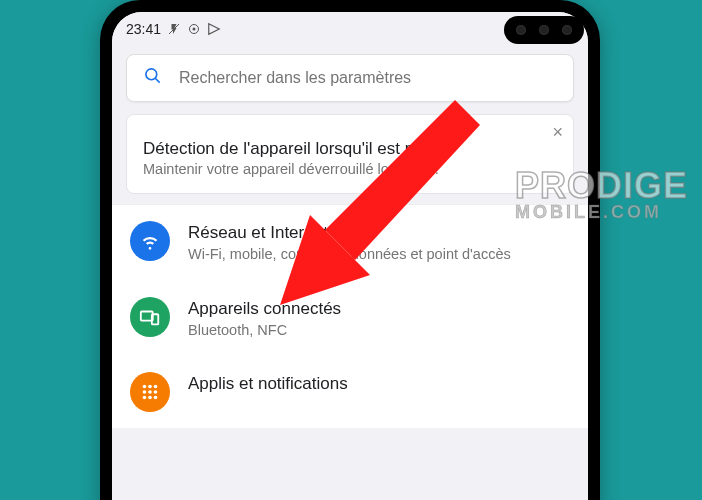  Describe the element at coordinates (295, 78) in the screenshot. I see `search-placeholder: Rechercher dans les paramètres` at that location.